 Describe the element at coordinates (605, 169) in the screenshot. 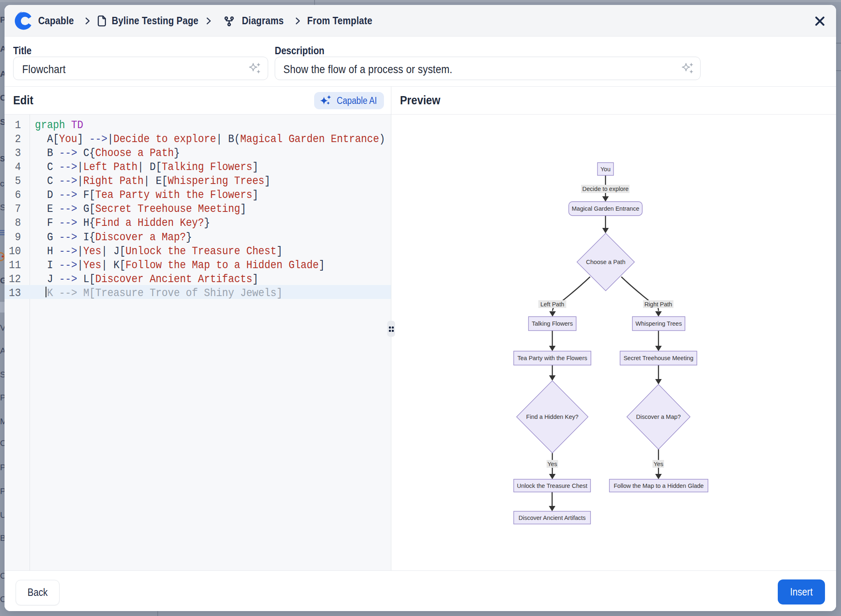

I see `svg-text: You` at that location.